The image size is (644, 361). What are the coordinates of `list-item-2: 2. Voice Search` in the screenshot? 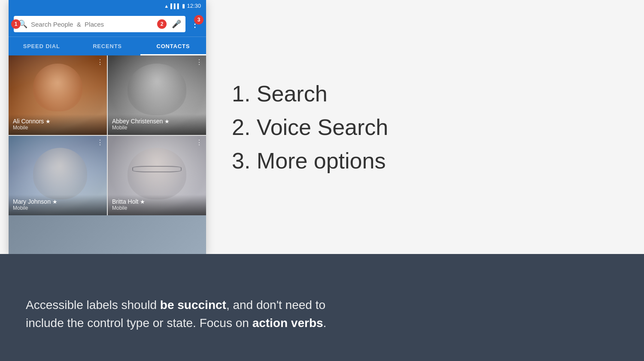 It's located at (310, 127).